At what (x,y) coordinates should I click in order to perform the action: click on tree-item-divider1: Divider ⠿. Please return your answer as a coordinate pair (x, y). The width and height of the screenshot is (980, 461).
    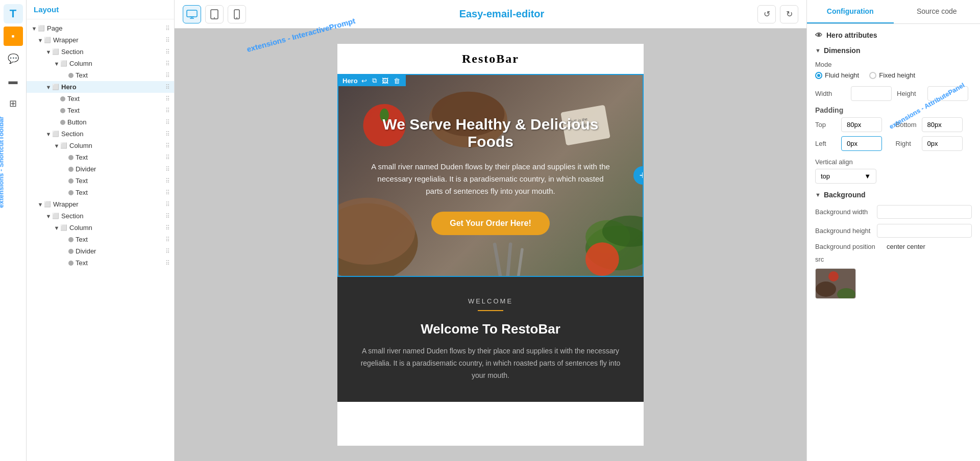
    Looking at the image, I should click on (100, 169).